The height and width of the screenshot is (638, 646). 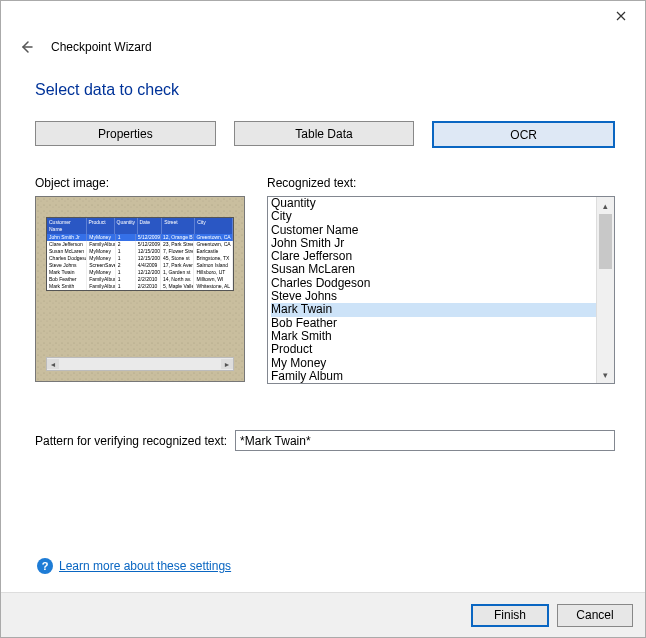 What do you see at coordinates (434, 230) in the screenshot?
I see `list-item: Customer Name` at bounding box center [434, 230].